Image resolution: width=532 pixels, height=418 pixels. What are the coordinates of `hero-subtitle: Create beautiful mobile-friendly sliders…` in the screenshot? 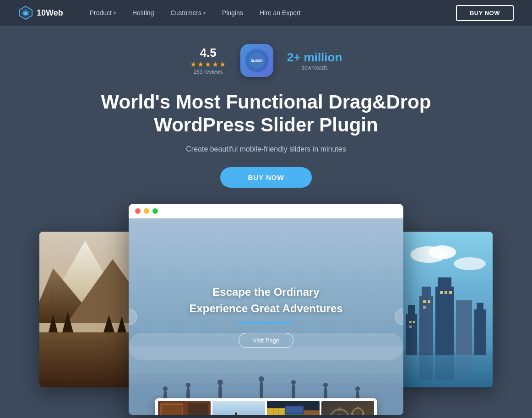 It's located at (266, 149).